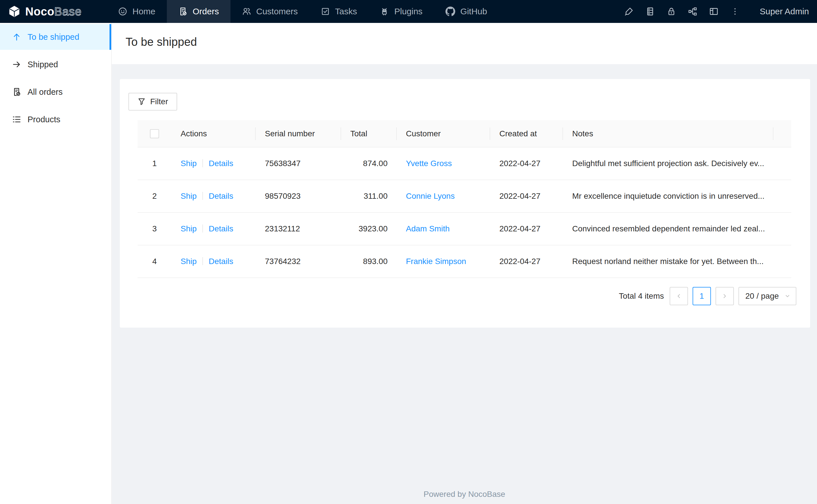  Describe the element at coordinates (464, 134) in the screenshot. I see `table-header-row: Actions Serial number Total Customer Cre…` at that location.